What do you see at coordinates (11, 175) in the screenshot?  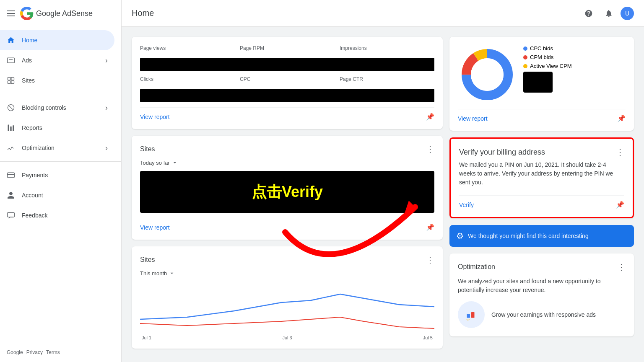 I see `payments-icon` at bounding box center [11, 175].